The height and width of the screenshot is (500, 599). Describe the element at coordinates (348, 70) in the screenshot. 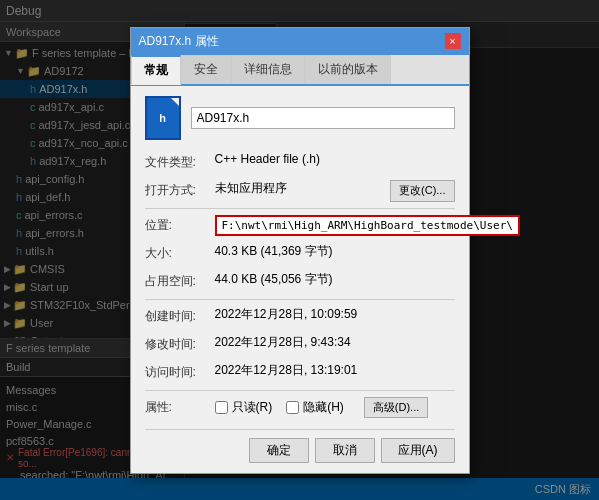

I see `dialog-tab-previous: 以前的版本` at that location.